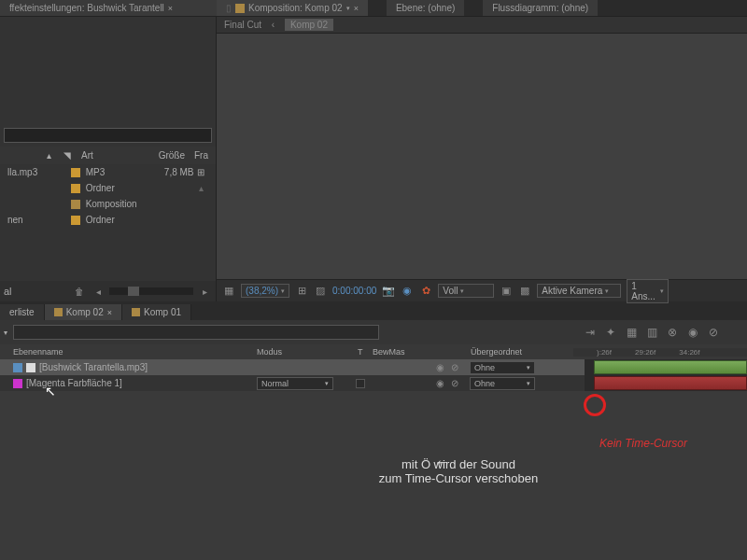 The width and height of the screenshot is (747, 560). What do you see at coordinates (426, 291) in the screenshot?
I see `rgb-icon: ✿` at bounding box center [426, 291].